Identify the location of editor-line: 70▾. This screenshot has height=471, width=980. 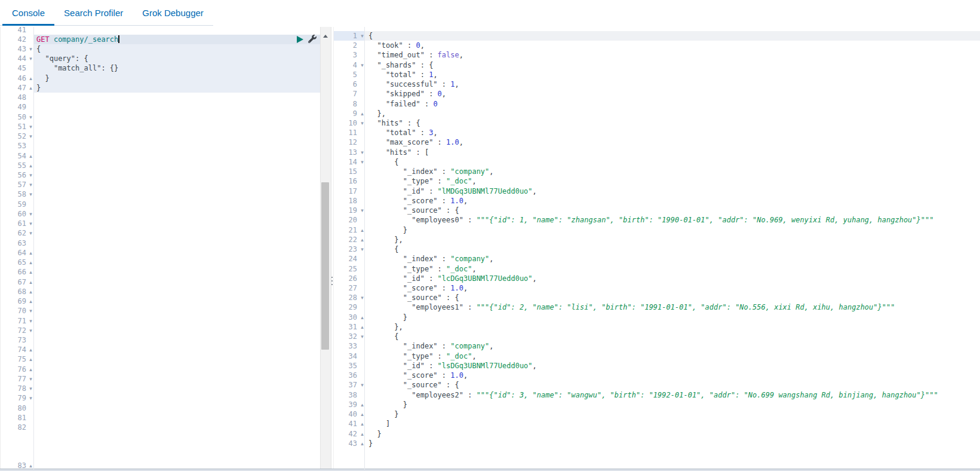
(161, 311).